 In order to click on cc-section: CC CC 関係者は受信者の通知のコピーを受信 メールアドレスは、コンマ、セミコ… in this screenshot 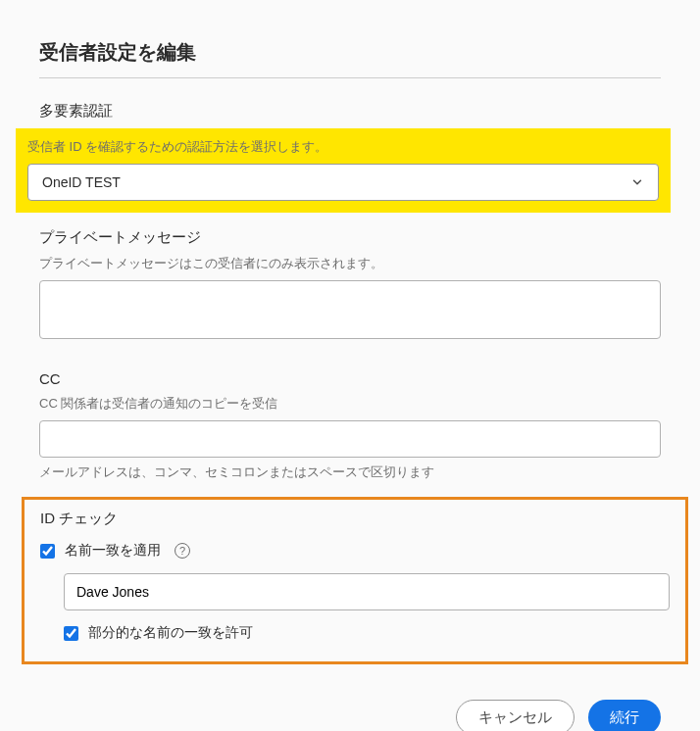, I will do `click(350, 425)`.